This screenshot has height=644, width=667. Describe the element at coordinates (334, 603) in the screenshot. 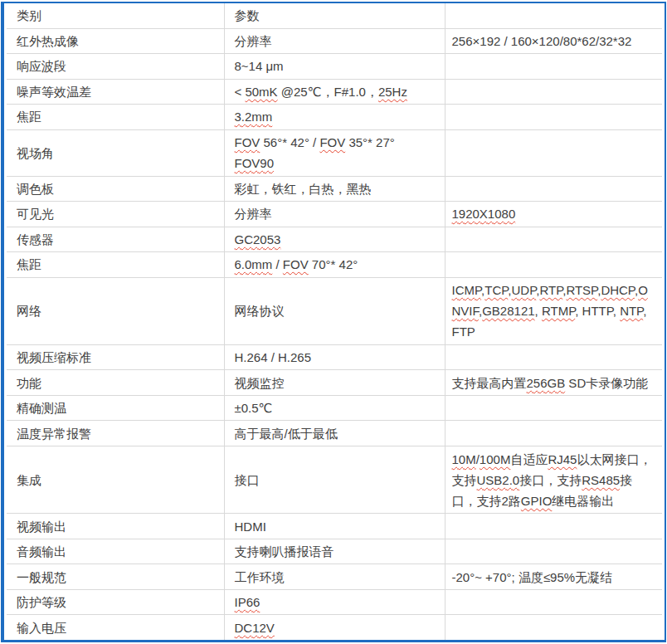

I see `parameter-cell: IP66` at that location.